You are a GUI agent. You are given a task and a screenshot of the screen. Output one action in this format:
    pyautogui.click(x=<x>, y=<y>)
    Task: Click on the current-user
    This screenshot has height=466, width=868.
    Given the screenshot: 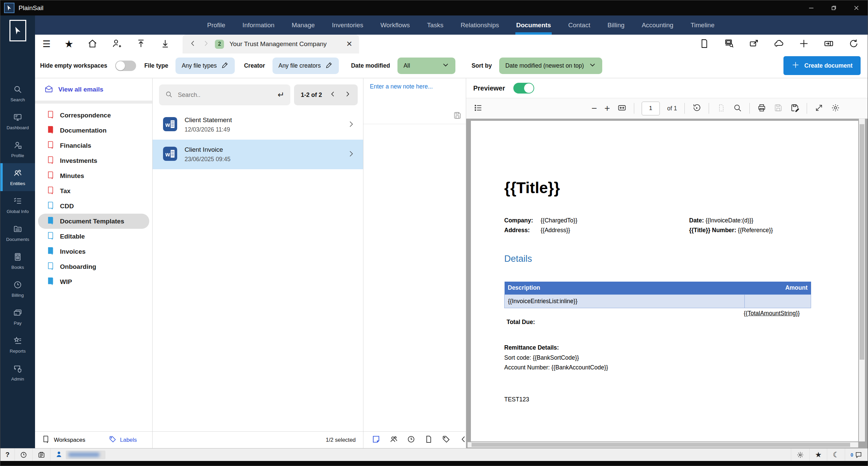 What is the action you would take?
    pyautogui.click(x=78, y=455)
    